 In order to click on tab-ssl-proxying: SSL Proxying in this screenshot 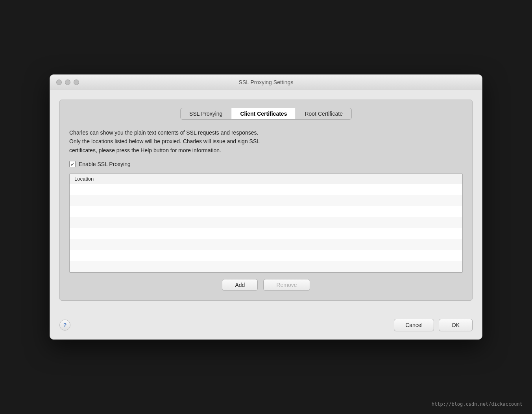, I will do `click(206, 114)`.